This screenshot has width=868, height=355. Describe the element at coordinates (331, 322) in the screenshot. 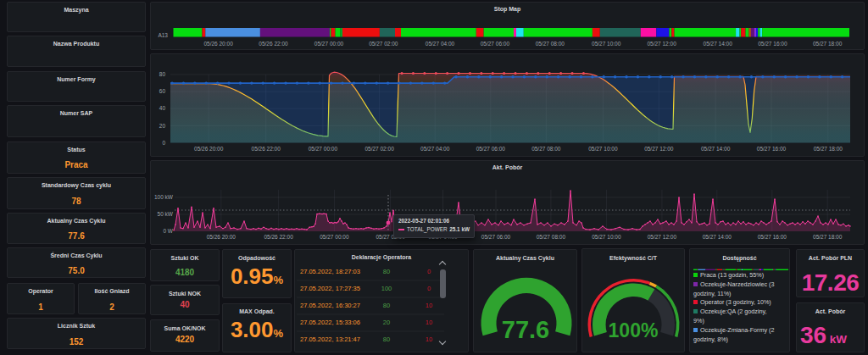

I see `svg-text: 27.05.2022, 15:33:06` at that location.